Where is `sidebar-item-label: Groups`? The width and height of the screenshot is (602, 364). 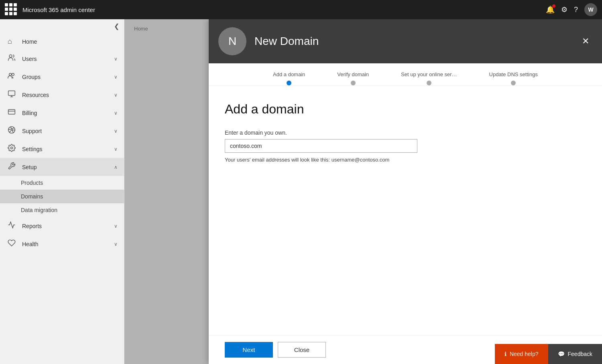
sidebar-item-label: Groups is located at coordinates (68, 77).